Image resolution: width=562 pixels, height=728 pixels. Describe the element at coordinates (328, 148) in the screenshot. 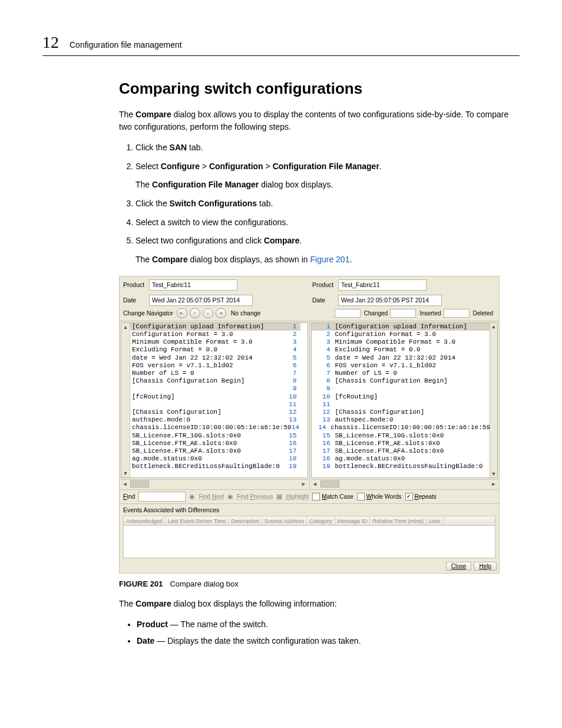

I see `step-1: Click the SAN tab.` at that location.